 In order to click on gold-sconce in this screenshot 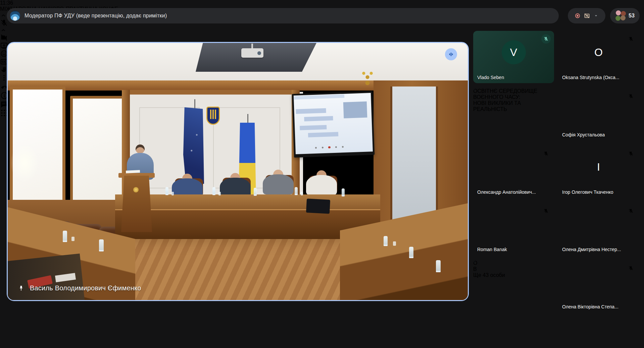, I will do `click(367, 78)`.